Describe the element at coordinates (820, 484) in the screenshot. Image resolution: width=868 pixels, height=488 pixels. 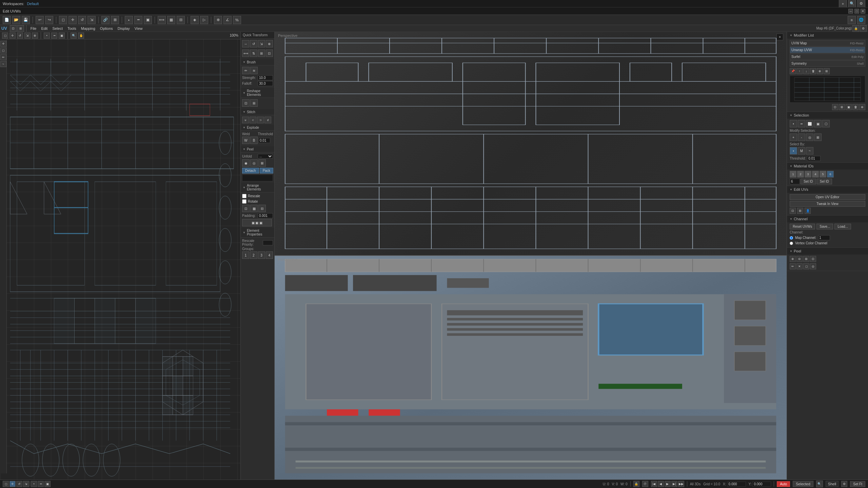
I see `search-icon-btn: 🔍` at that location.